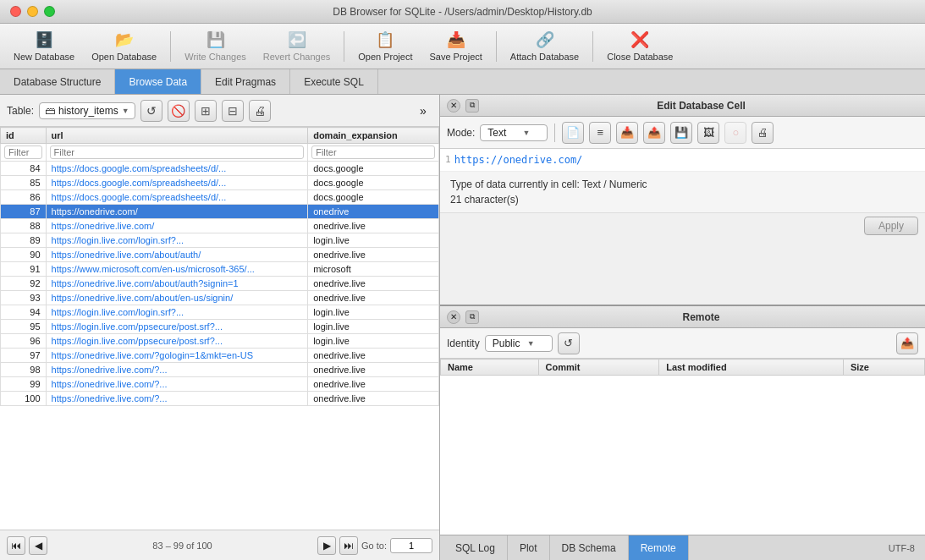 The width and height of the screenshot is (925, 560). Describe the element at coordinates (87, 111) in the screenshot. I see `table-selector: 🗃 history_items ▼` at that location.